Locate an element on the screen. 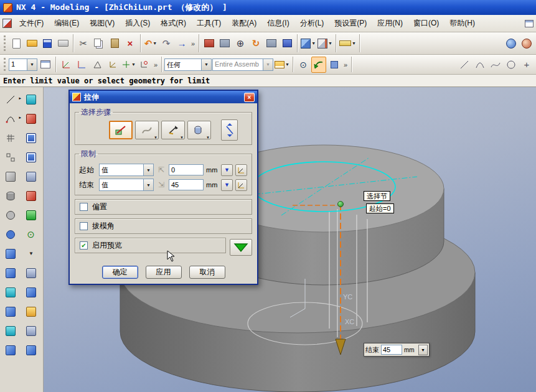 The image size is (536, 392). tool-revolve-button is located at coordinates (31, 273).